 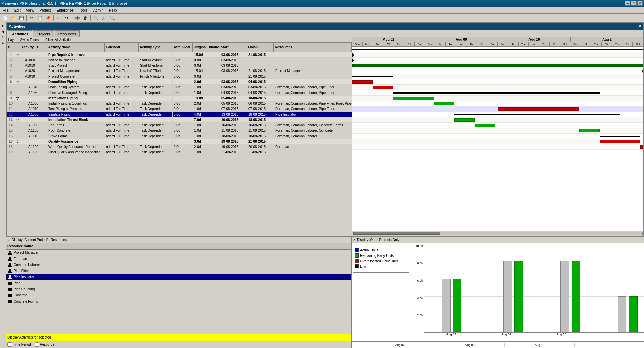 I want to click on resource-list-item: Pipe Fitter, so click(x=179, y=271).